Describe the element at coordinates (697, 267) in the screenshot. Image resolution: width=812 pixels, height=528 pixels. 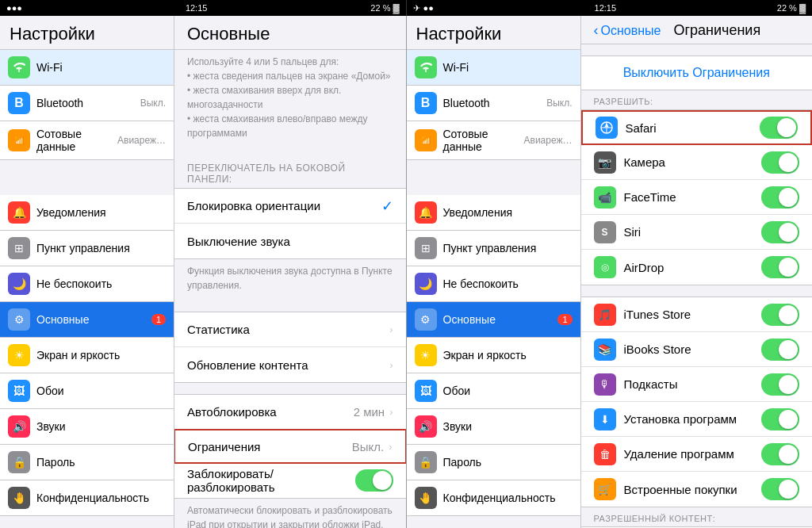
I see `restrict-row-airdrop: ◎ AirDrop` at that location.